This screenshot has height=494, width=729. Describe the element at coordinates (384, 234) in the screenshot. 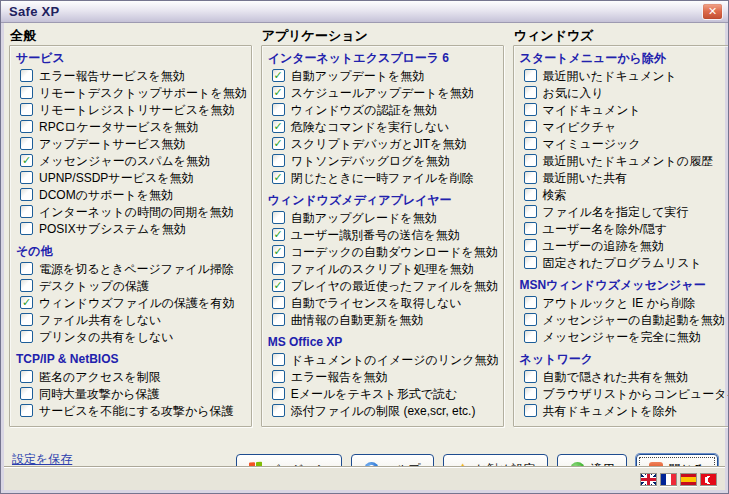

I see `checkbox-row: ✓ユーザー識別番号の送信を無効` at that location.